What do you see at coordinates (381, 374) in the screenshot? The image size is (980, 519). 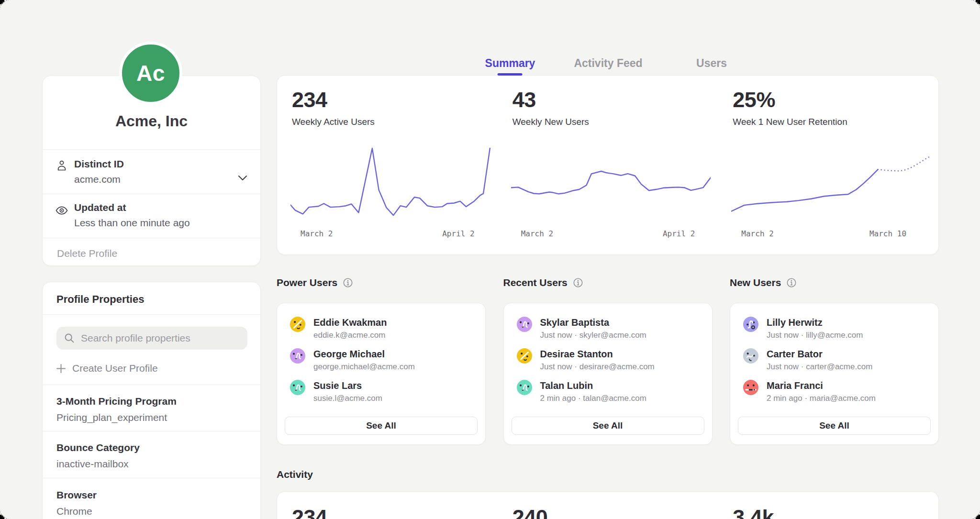 I see `power-users-card: Eddie Kwakman eddie.k@acme.com George Mi…` at bounding box center [381, 374].